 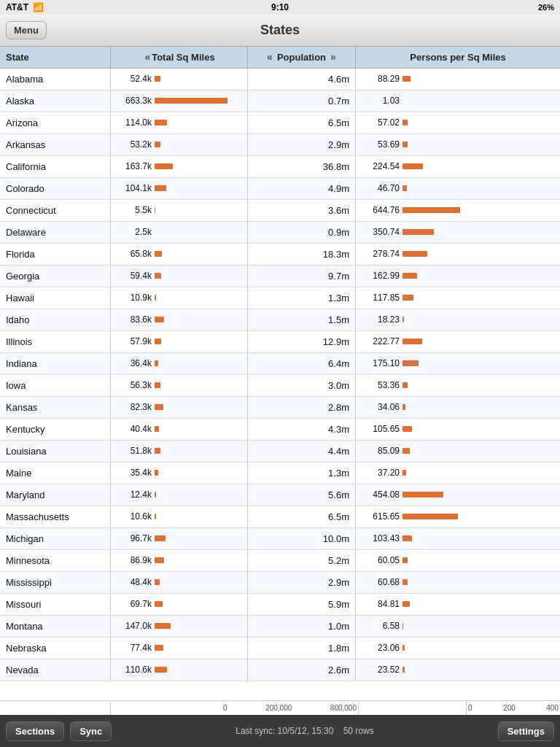 I want to click on persqmi-value: 46.70, so click(x=379, y=188).